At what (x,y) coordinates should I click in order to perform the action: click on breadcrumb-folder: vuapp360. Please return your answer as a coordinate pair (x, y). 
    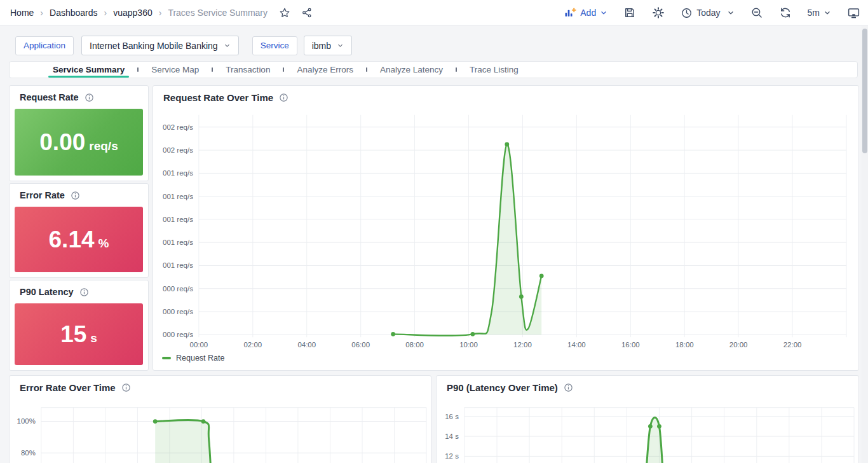
    Looking at the image, I should click on (133, 13).